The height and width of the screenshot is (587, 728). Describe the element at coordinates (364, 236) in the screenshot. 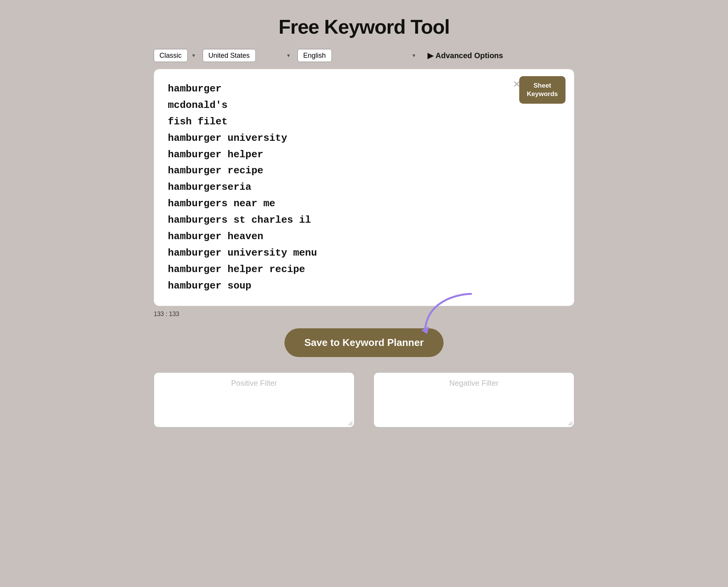

I see `list-item: hamburger heaven` at that location.